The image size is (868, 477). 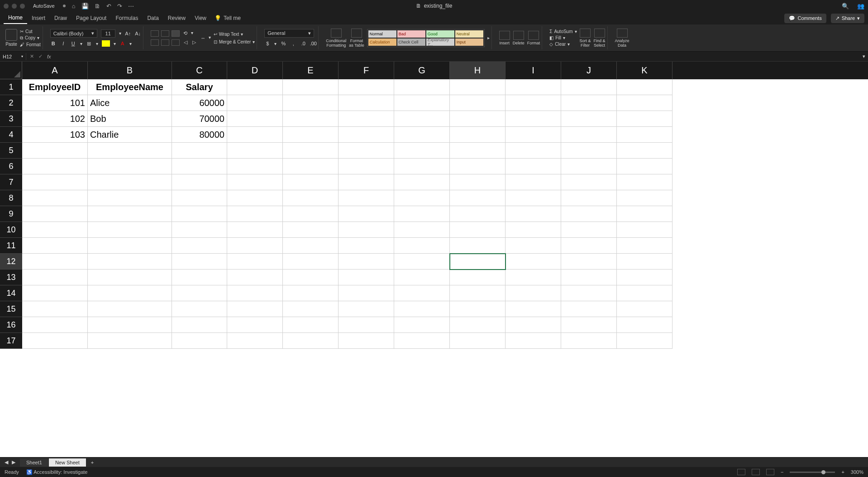 I want to click on cell-H14, so click(x=478, y=294).